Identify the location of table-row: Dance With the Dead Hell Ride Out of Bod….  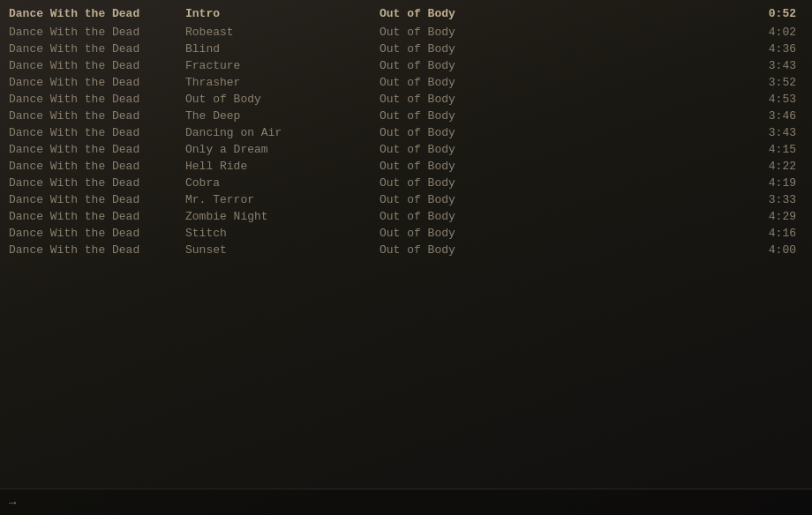
(406, 166).